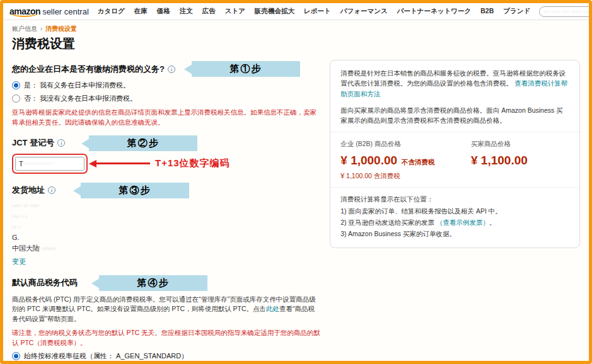 The height and width of the screenshot is (364, 592). I want to click on main-menu: カタログ 在庫 価格 注文 広告 ストア 販売機会拡大 レポート パフォーマンス…, so click(314, 11).